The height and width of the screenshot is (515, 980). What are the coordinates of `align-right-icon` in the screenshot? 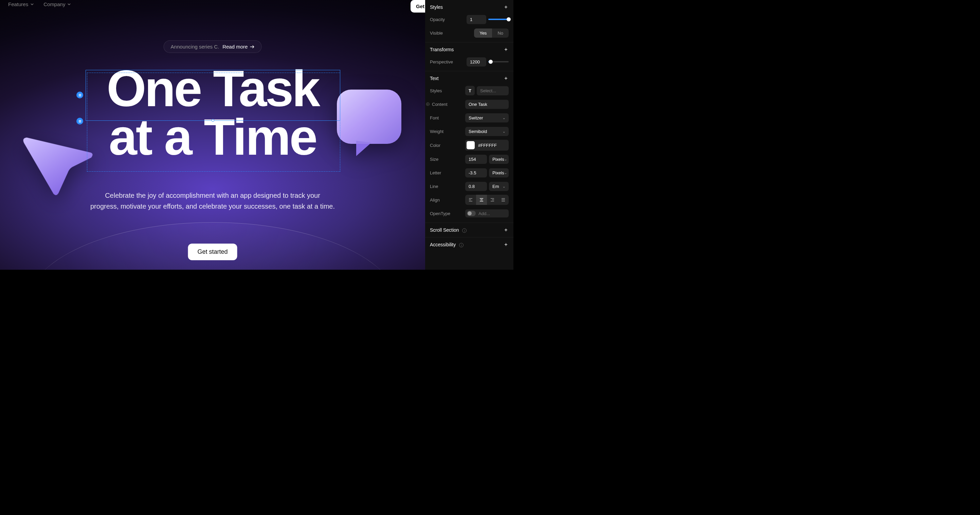 It's located at (492, 200).